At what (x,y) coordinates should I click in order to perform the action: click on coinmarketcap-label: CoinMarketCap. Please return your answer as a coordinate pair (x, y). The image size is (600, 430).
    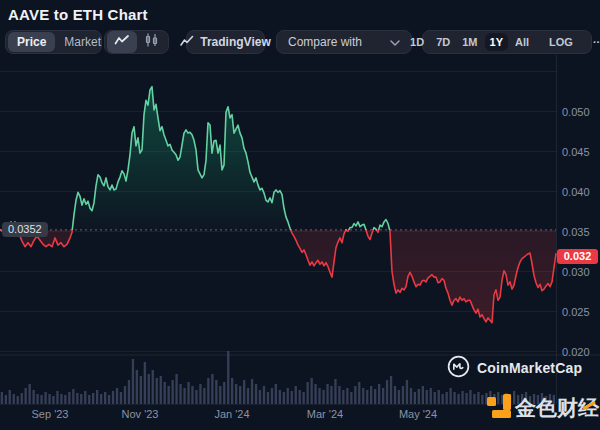
    Looking at the image, I should click on (530, 368).